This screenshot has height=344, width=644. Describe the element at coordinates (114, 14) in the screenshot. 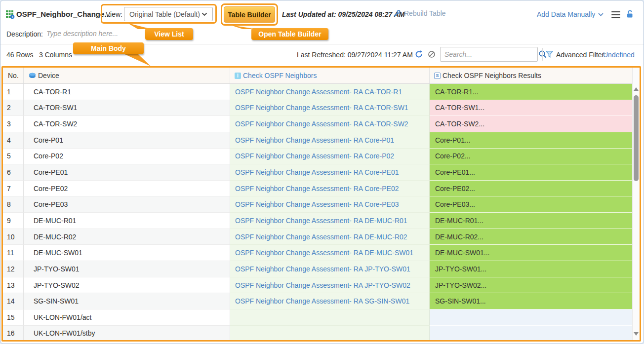

I see `view-label: View:` at that location.